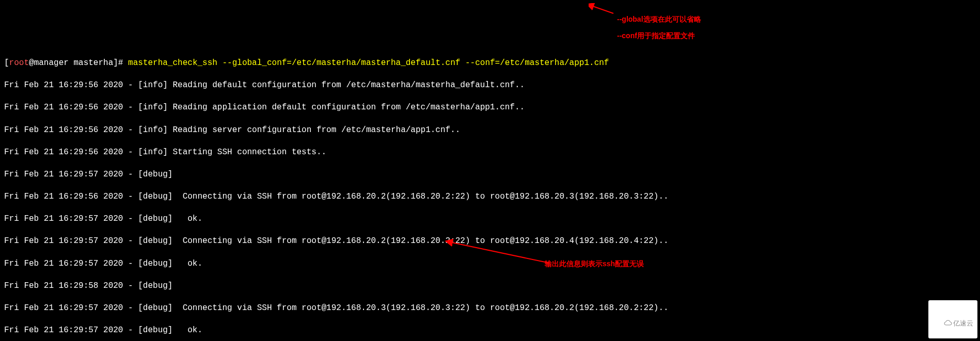 This screenshot has width=980, height=341. I want to click on output-line: Fri Feb 21 16:29:57 2020 - [debug], so click(490, 175).